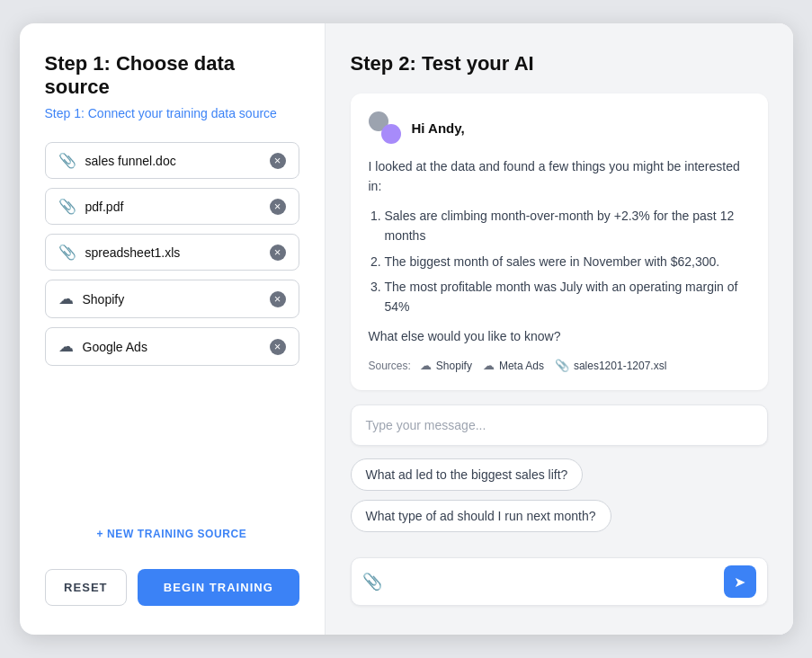  What do you see at coordinates (385, 128) in the screenshot?
I see `avatar` at bounding box center [385, 128].